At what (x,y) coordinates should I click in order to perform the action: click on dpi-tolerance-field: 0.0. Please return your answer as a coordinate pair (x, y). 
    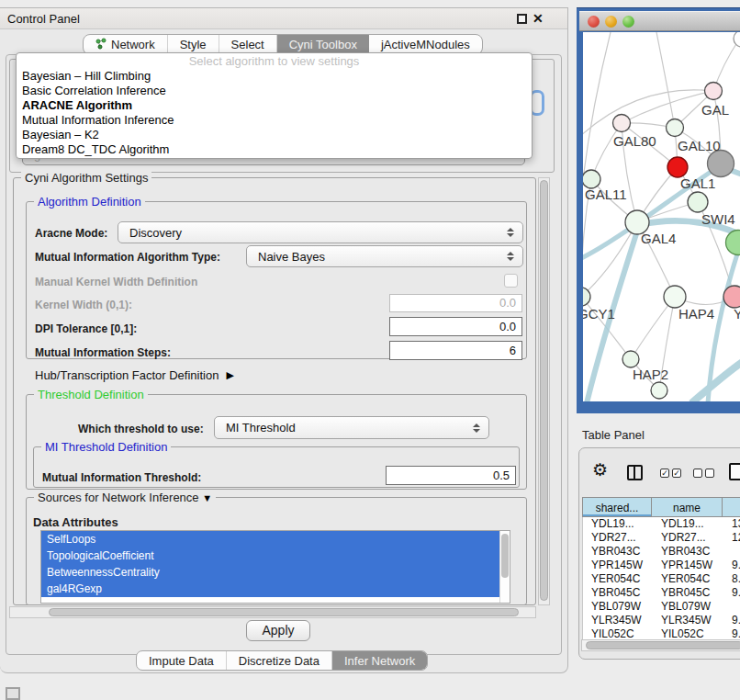
    Looking at the image, I should click on (455, 327).